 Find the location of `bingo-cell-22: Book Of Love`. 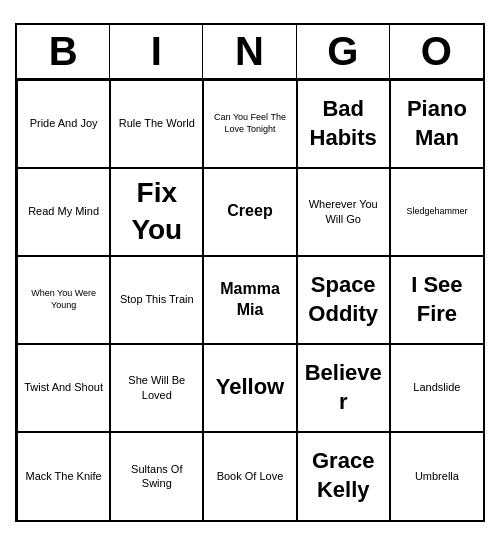

bingo-cell-22: Book Of Love is located at coordinates (250, 476).